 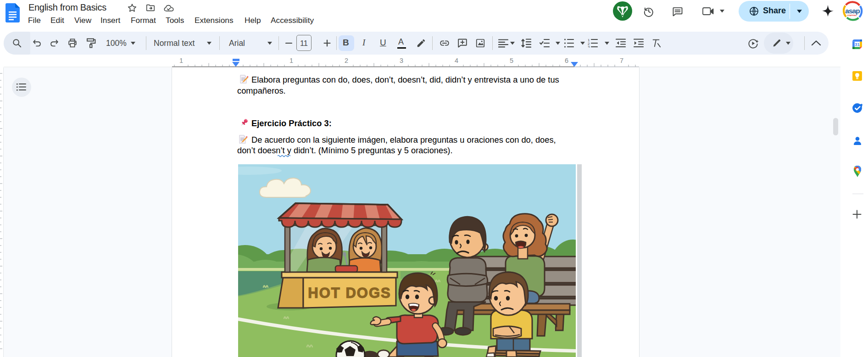 I want to click on svg-text: HOT DOGS, so click(x=350, y=293).